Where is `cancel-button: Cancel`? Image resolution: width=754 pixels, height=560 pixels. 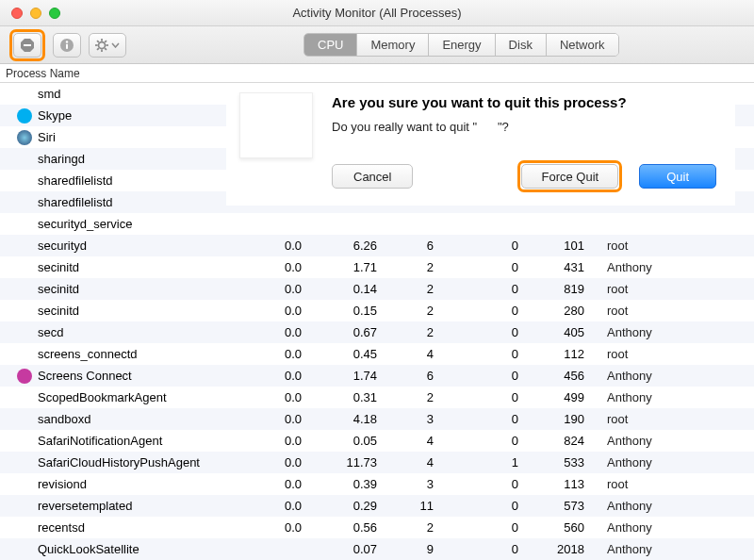 cancel-button: Cancel is located at coordinates (372, 176).